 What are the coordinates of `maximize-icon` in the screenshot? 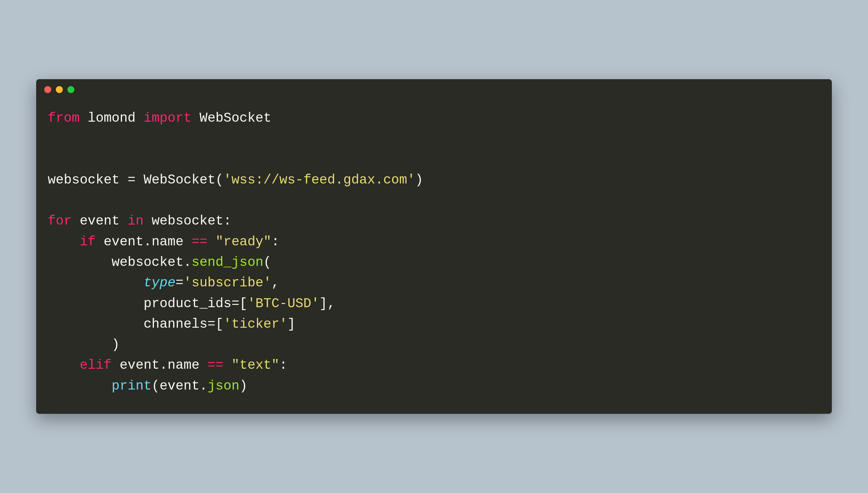 It's located at (71, 89).